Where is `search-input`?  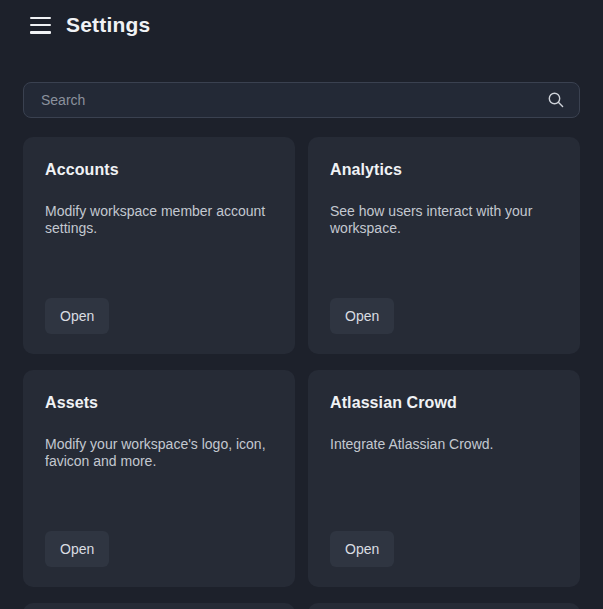 search-input is located at coordinates (302, 100).